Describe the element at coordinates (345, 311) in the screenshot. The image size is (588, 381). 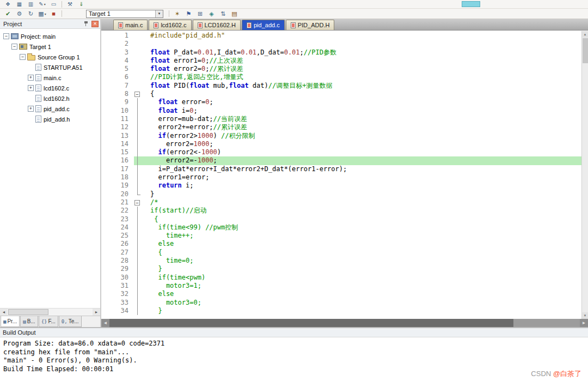
I see `code-line-34: 34 }` at that location.